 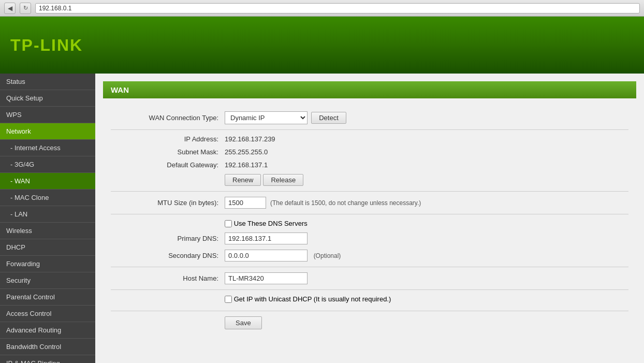 What do you see at coordinates (48, 165) in the screenshot?
I see `sidebar-item-3g4g: - 3G/4G` at bounding box center [48, 165].